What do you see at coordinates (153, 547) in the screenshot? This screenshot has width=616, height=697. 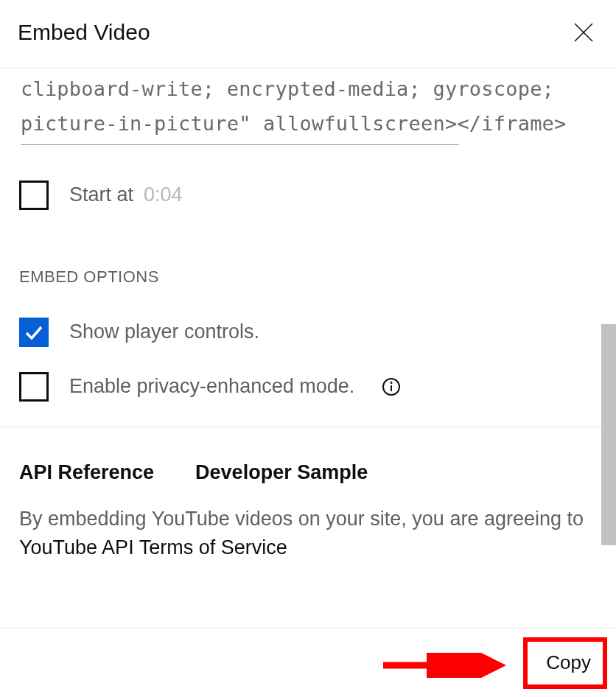 I see `terms-of-service-link: YouTube API Terms of Service` at bounding box center [153, 547].